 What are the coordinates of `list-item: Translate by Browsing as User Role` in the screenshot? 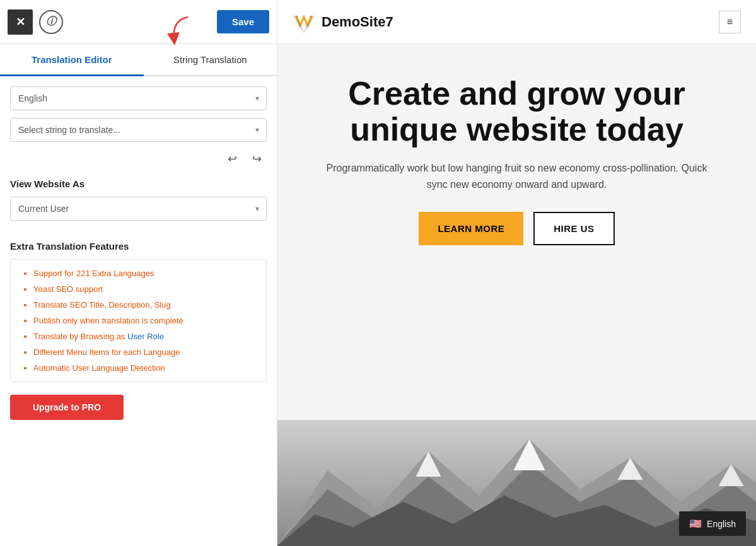 It's located at (145, 337).